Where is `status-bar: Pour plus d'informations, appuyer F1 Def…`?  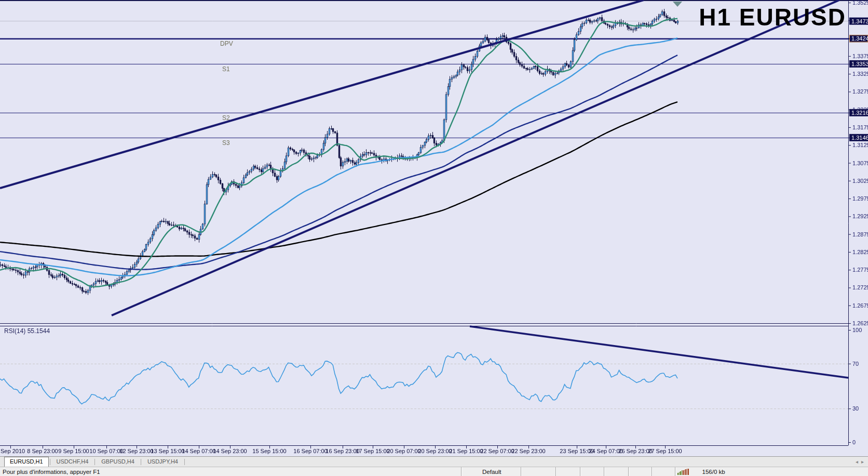 status-bar: Pour plus d'informations, appuyer F1 Def… is located at coordinates (434, 471).